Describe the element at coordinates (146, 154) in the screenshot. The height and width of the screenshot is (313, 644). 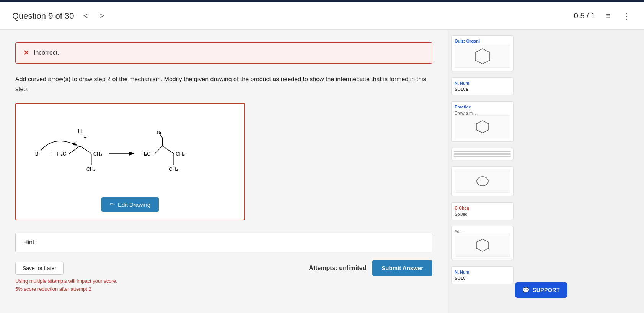
I see `h3c-label-product: H₃C` at that location.